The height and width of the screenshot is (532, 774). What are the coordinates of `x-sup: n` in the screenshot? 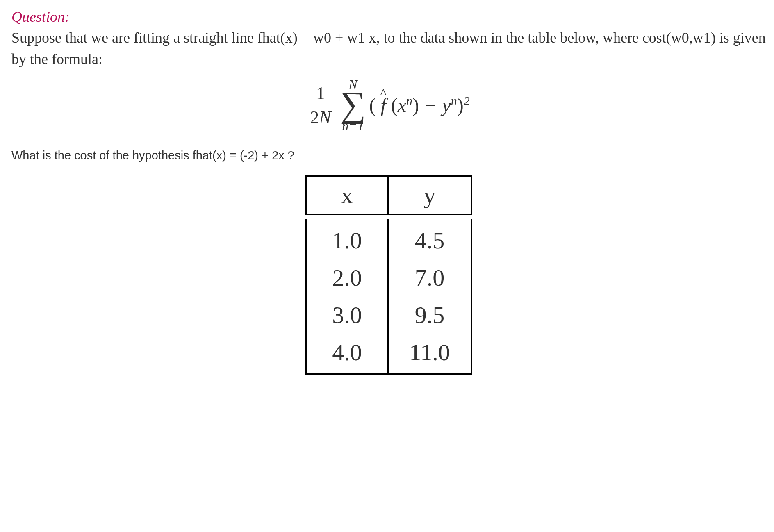 It's located at (409, 101).